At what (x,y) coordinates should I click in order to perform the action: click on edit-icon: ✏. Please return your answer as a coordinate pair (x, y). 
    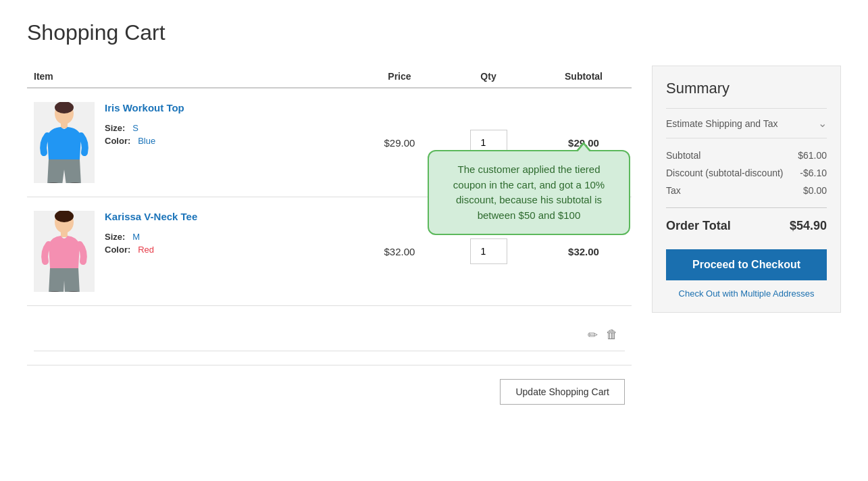
    Looking at the image, I should click on (593, 335).